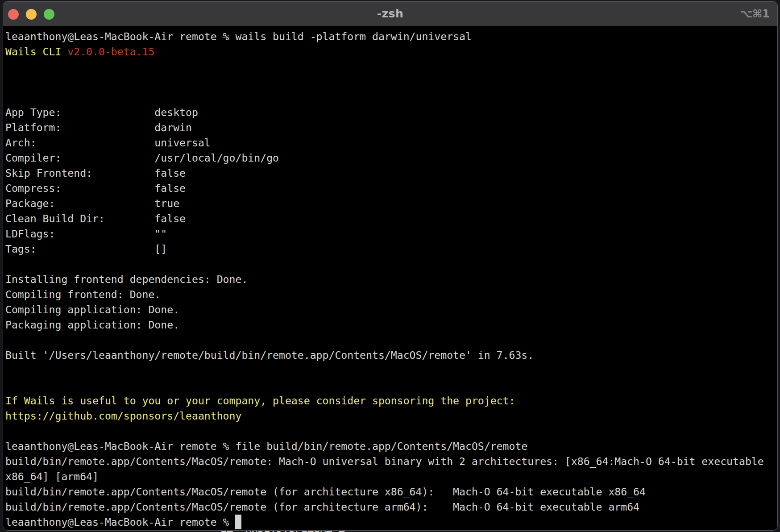  I want to click on terminal-line-1: Wails CLI v2.0.0-beta.15, so click(391, 52).